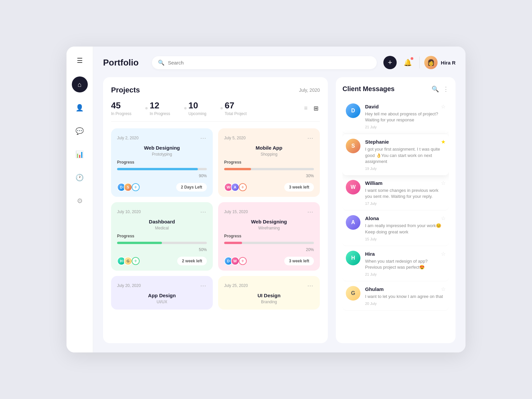 This screenshot has height=399, width=532. I want to click on avatar-group-4: D W +, so click(235, 261).